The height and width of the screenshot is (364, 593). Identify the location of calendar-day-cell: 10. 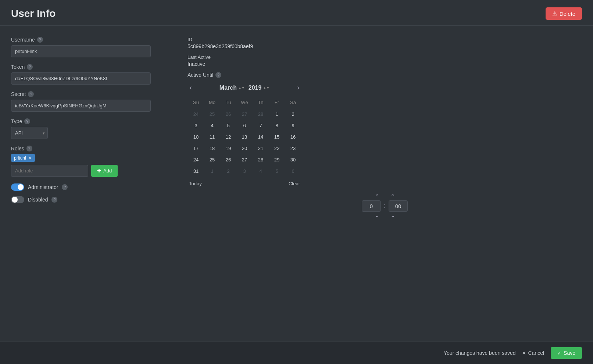
(196, 137).